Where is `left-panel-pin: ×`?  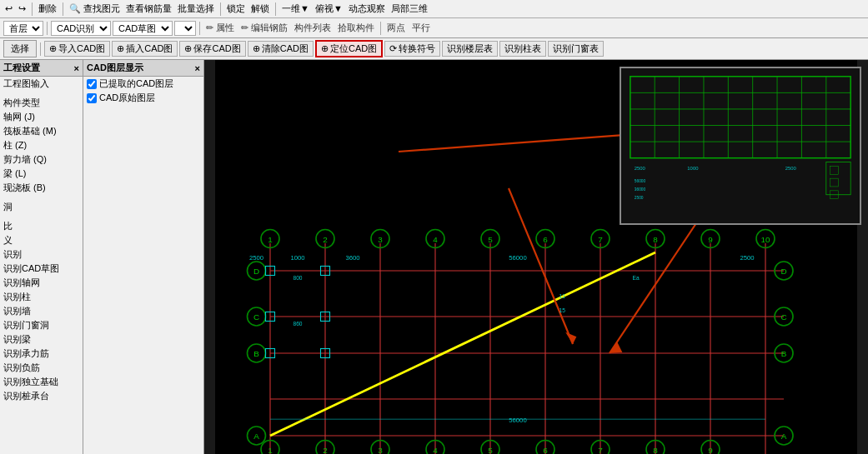 left-panel-pin: × is located at coordinates (77, 68).